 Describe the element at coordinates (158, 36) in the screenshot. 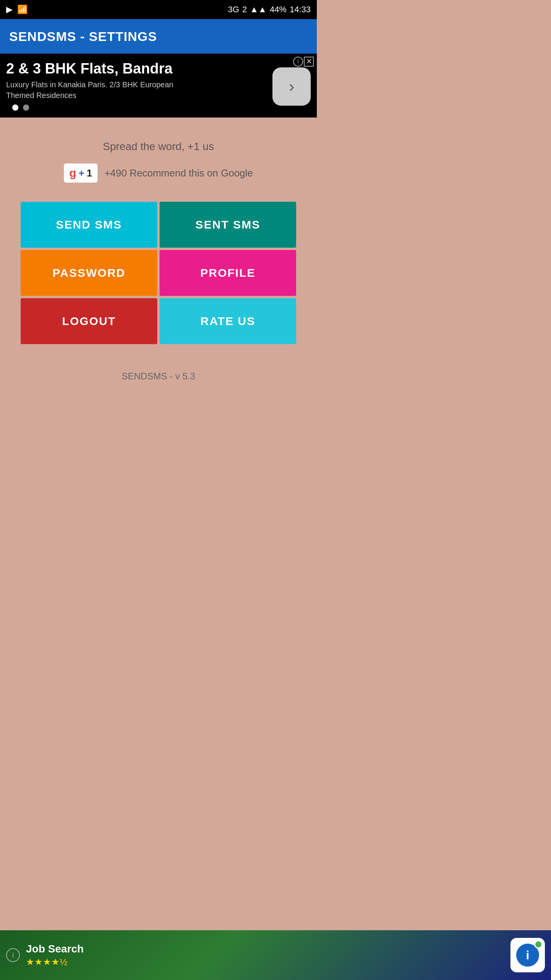

I see `app-bar: SENDSMS - SETTINGS` at that location.